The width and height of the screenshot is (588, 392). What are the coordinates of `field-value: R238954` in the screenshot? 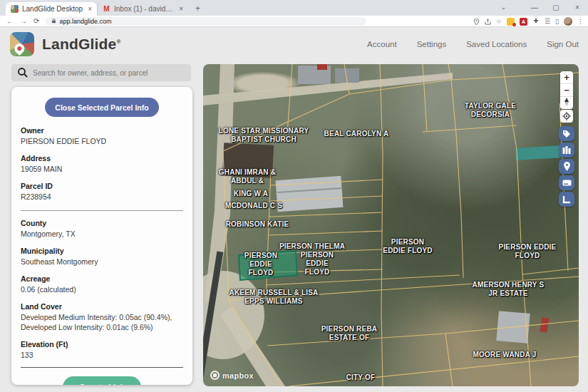 It's located at (102, 197).